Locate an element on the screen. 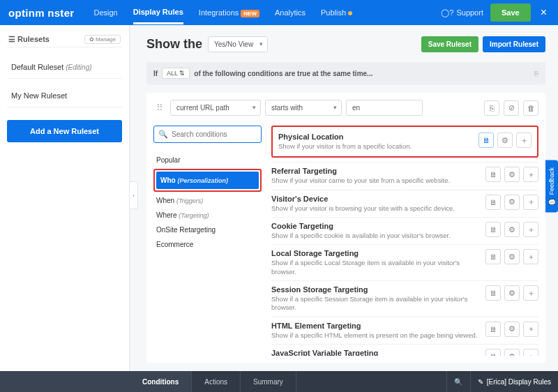  category-popular: Popular is located at coordinates (208, 160).